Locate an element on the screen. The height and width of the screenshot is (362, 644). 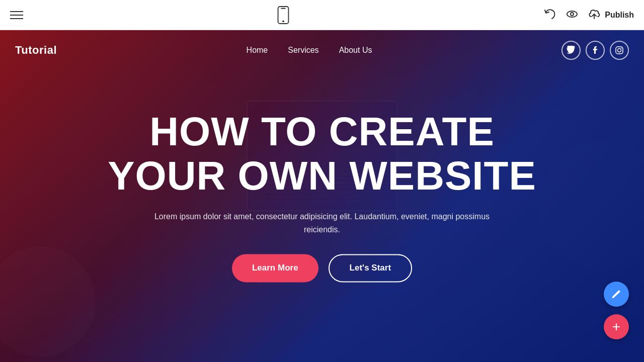
menu-button is located at coordinates (17, 15).